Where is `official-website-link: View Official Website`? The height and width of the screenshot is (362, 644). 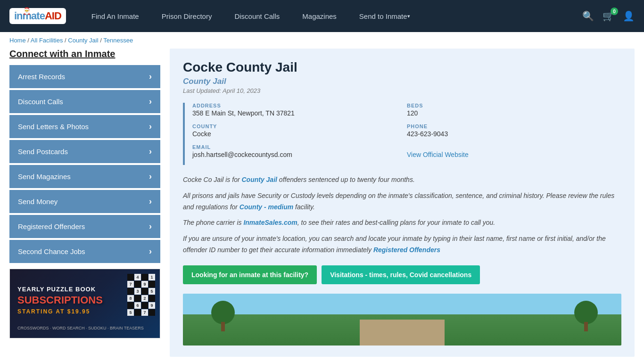
official-website-link: View Official Website is located at coordinates (438, 155).